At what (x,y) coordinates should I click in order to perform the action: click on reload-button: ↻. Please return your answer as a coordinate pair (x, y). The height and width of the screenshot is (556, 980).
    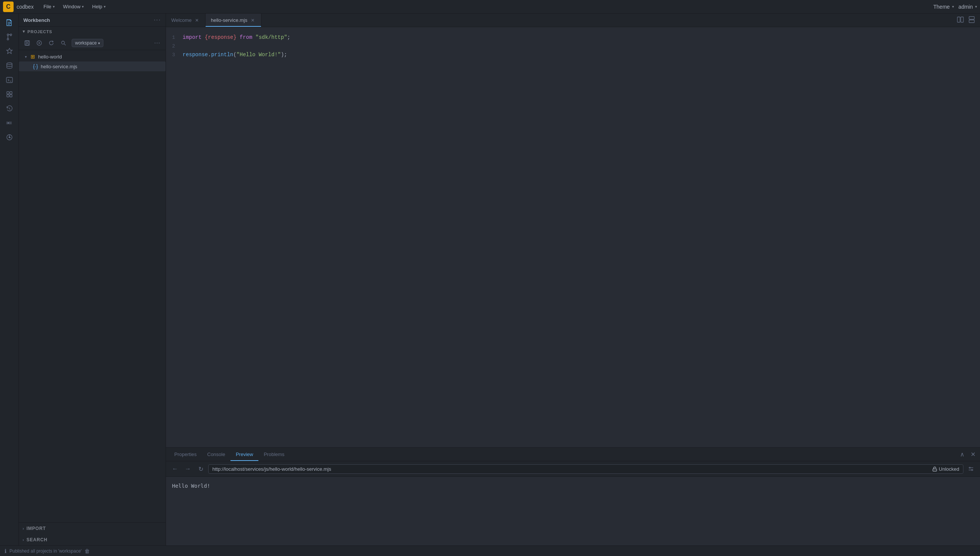
    Looking at the image, I should click on (201, 469).